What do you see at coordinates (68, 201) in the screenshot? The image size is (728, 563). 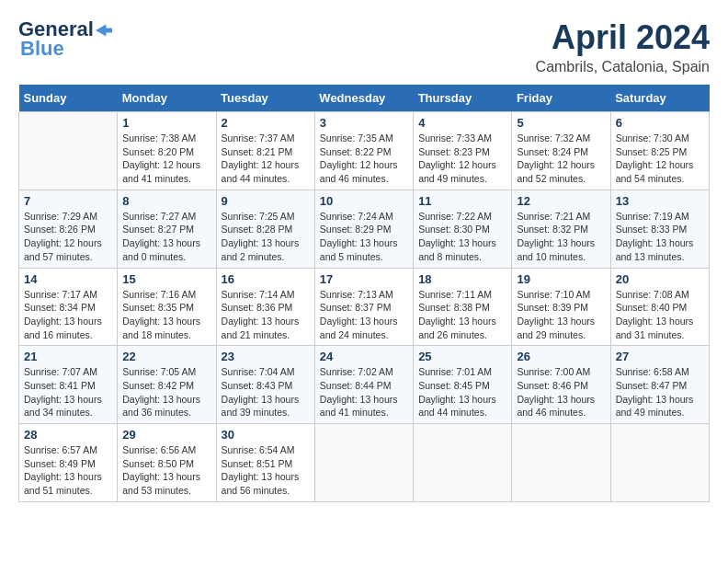 I see `day-number: 7` at bounding box center [68, 201].